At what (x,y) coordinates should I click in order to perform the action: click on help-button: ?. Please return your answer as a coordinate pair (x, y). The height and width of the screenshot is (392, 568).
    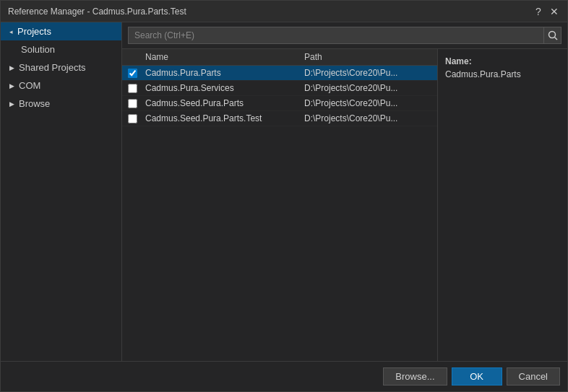
    Looking at the image, I should click on (538, 12).